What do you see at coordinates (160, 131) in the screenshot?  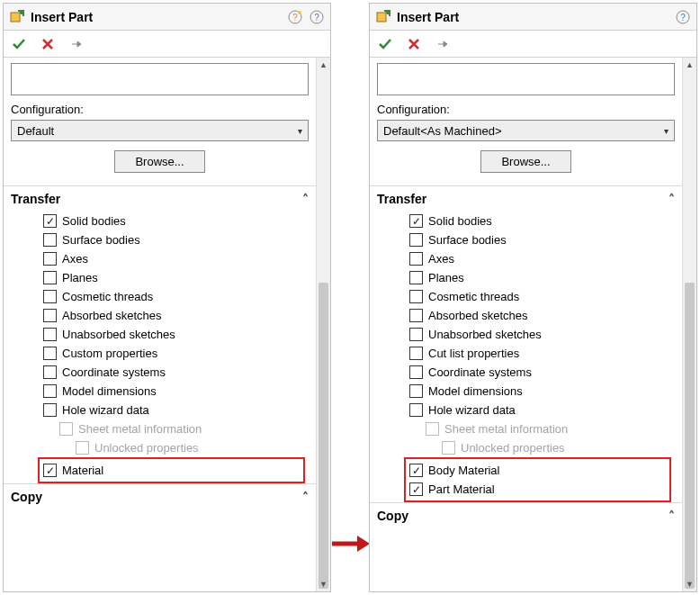 I see `config-select: Default ▾` at bounding box center [160, 131].